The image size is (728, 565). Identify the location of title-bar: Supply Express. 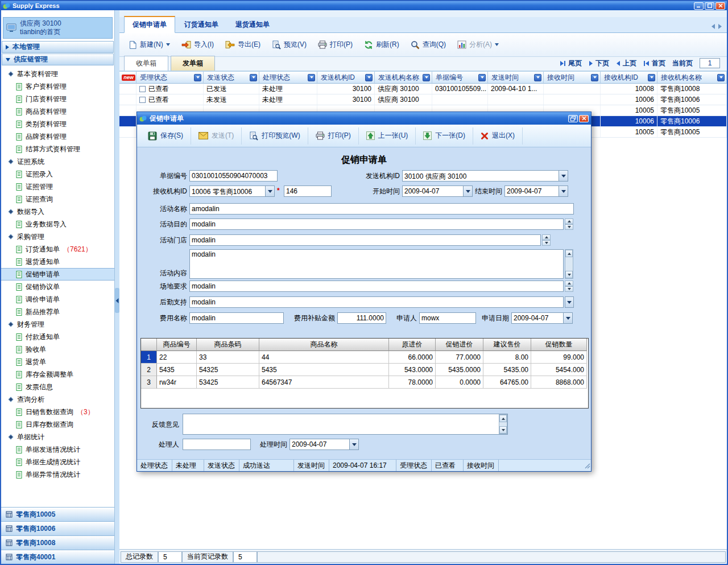
(364, 6).